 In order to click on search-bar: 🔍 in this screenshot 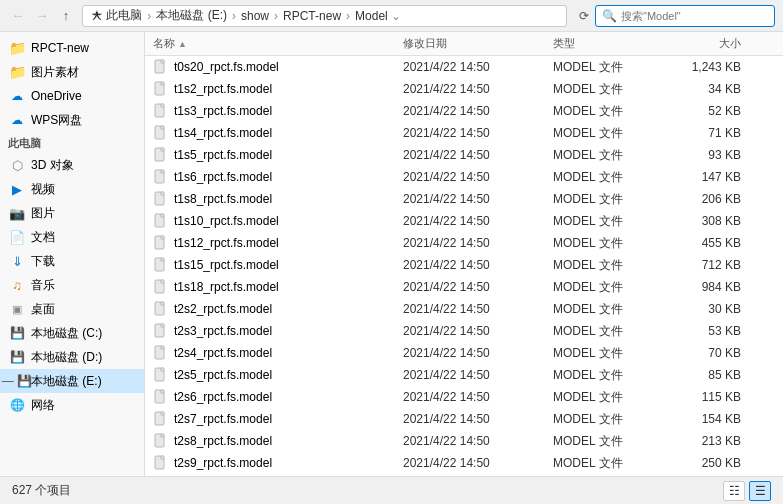, I will do `click(685, 16)`.